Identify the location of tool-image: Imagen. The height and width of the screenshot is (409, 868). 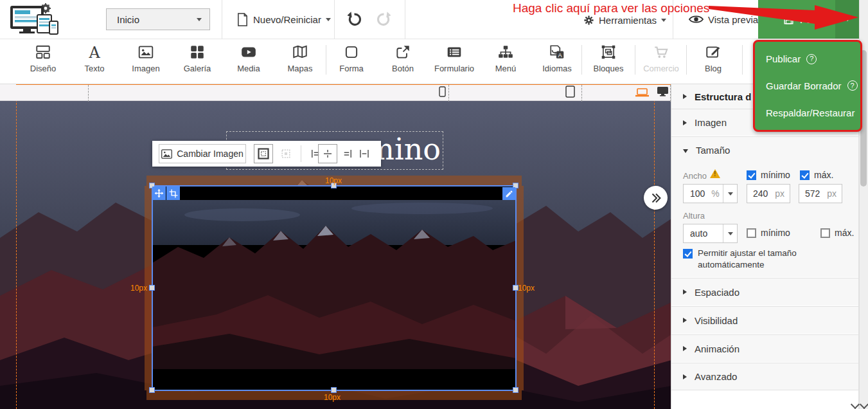
(146, 62).